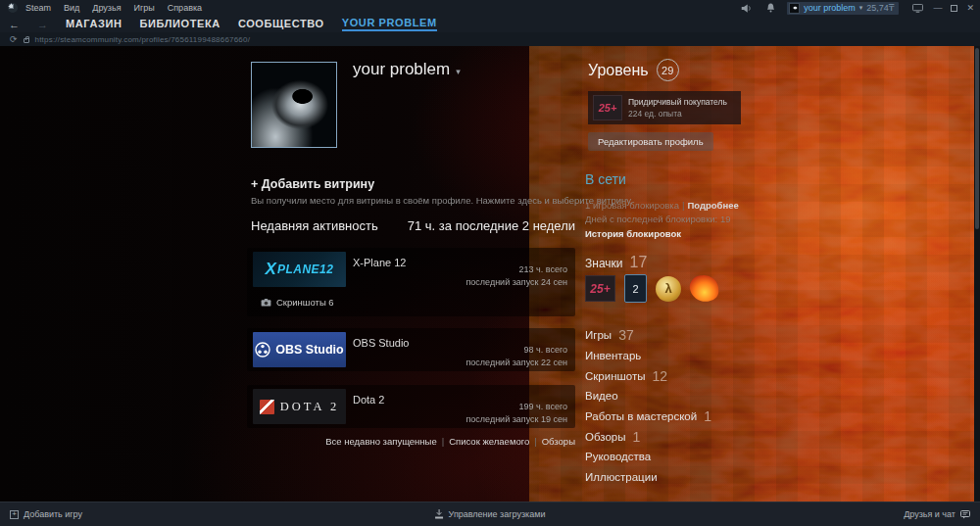  Describe the element at coordinates (559, 441) in the screenshot. I see `link-reviews: Обзоры` at that location.